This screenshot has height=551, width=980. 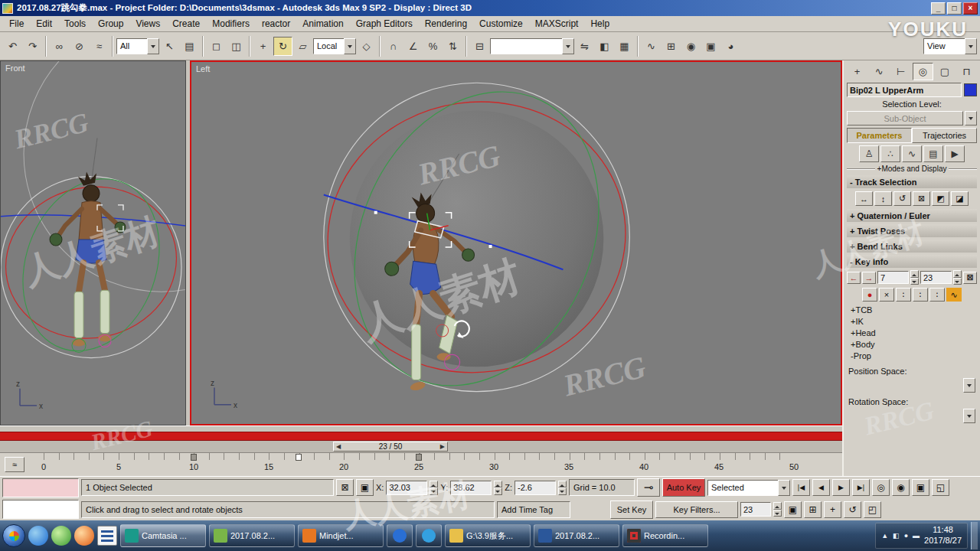 What do you see at coordinates (858, 72) in the screenshot?
I see `create-tab-icon: +` at bounding box center [858, 72].